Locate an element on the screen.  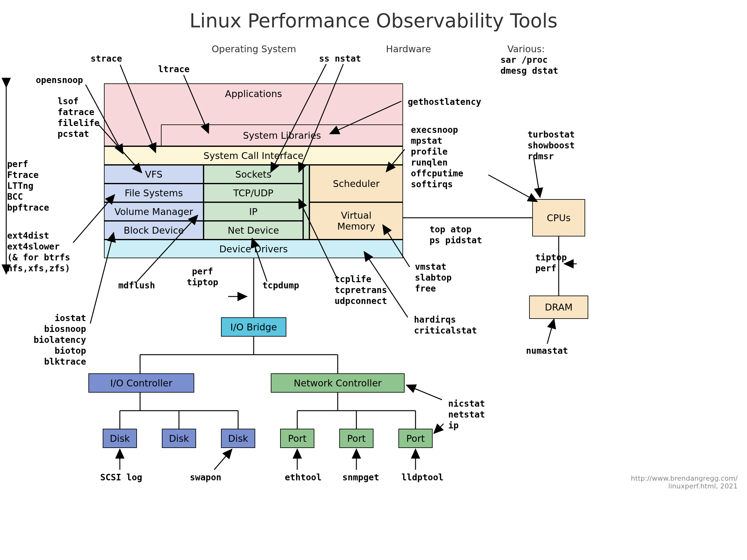
box-sockets-side is located at coordinates (306, 202).